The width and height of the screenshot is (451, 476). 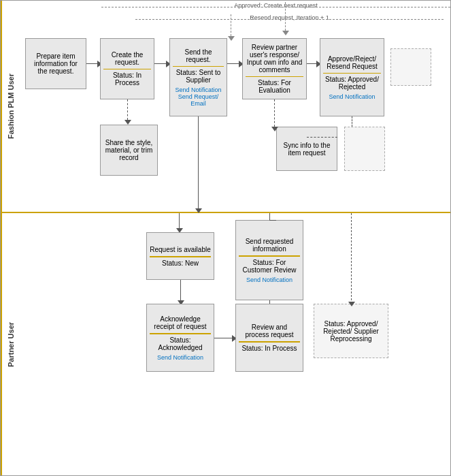 I want to click on acknowledge-box: Acknowledge receipt of request Status, so click(x=180, y=338).